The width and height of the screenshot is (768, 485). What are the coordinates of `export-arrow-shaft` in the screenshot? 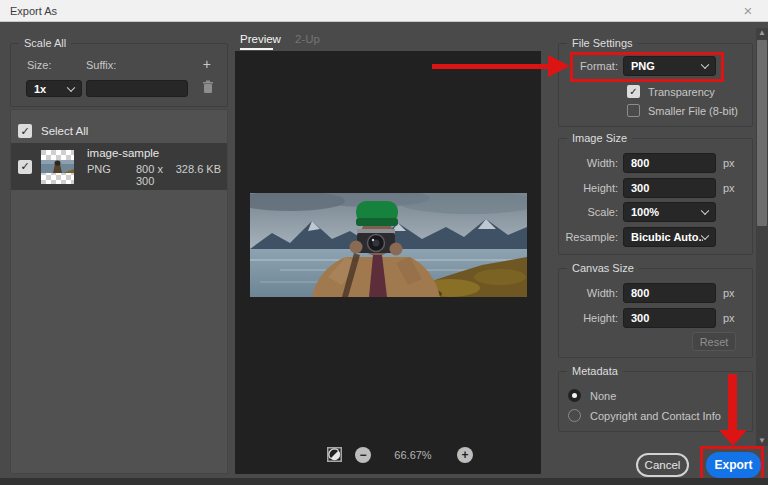 It's located at (732, 403).